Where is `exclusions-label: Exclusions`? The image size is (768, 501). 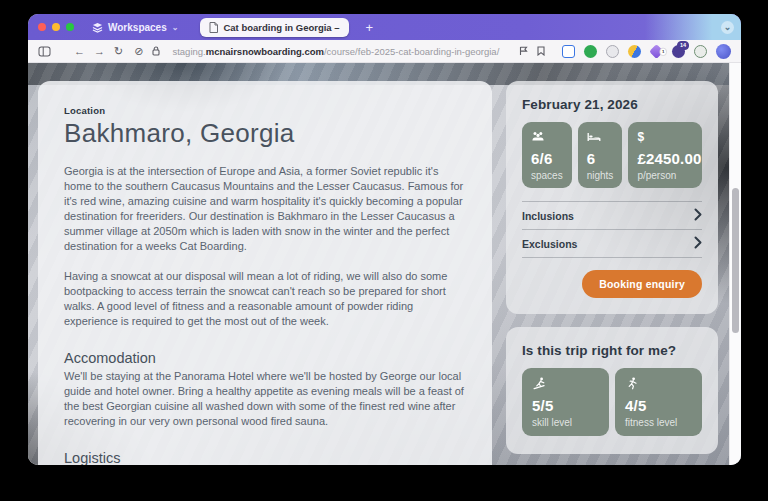
exclusions-label: Exclusions is located at coordinates (550, 244).